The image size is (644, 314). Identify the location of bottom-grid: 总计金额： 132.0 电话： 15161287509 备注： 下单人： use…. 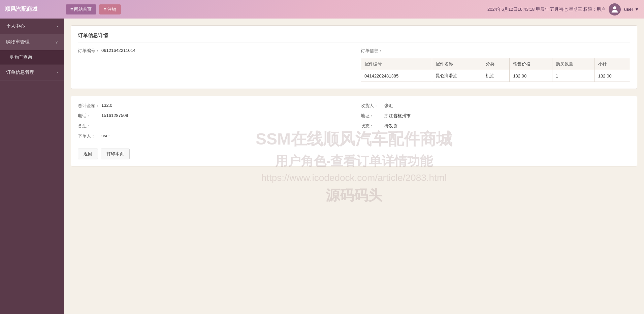
(354, 123).